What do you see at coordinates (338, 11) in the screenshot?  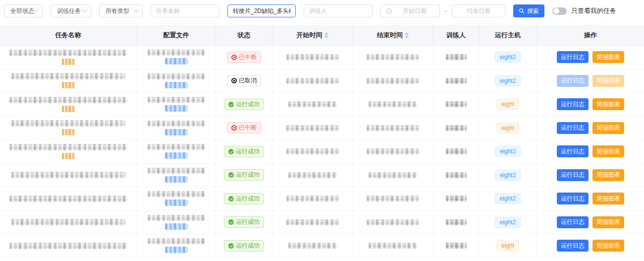 I see `trainer-input` at bounding box center [338, 11].